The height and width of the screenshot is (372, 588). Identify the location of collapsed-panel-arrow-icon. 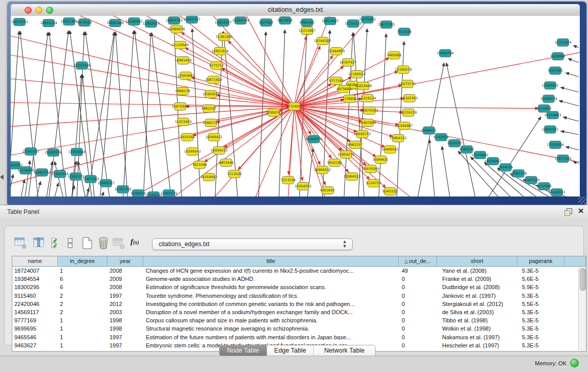
(2, 177).